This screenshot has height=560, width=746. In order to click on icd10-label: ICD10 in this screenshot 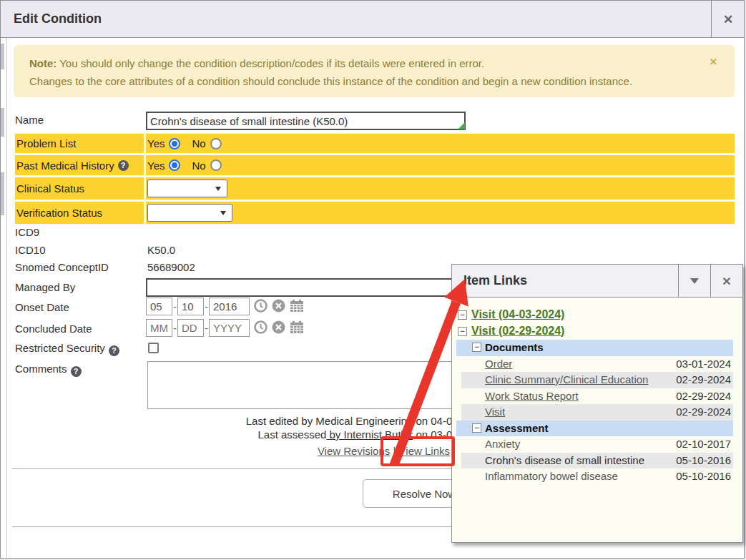, I will do `click(30, 250)`.